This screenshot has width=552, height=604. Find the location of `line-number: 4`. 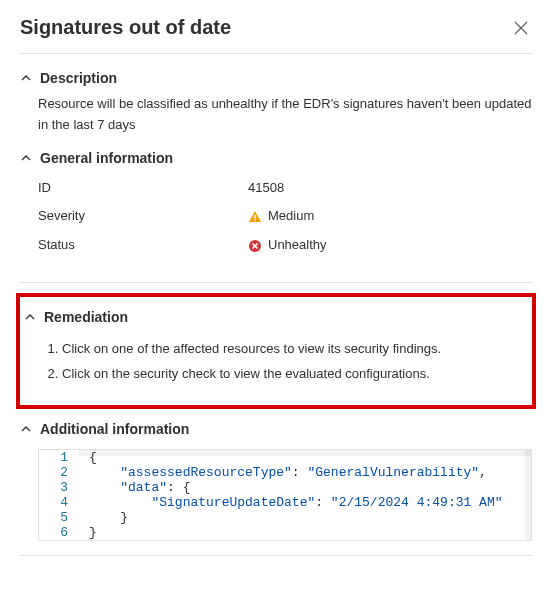

line-number: 4 is located at coordinates (59, 502).